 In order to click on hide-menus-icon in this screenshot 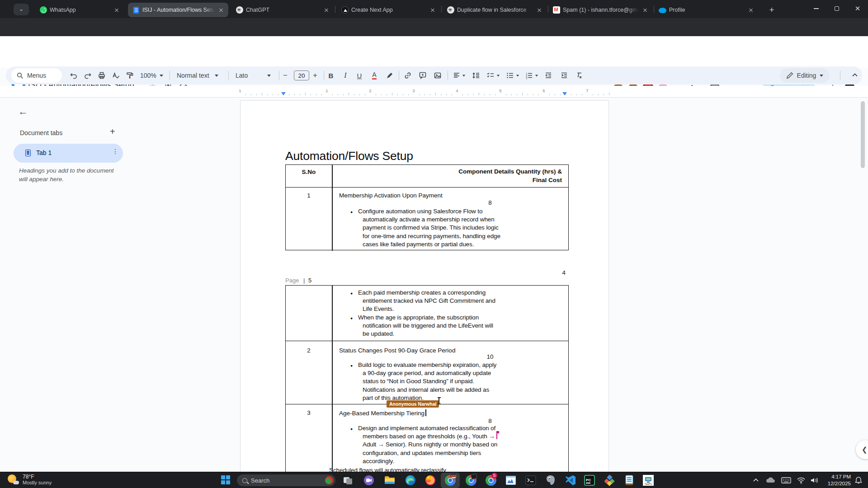, I will do `click(855, 75)`.